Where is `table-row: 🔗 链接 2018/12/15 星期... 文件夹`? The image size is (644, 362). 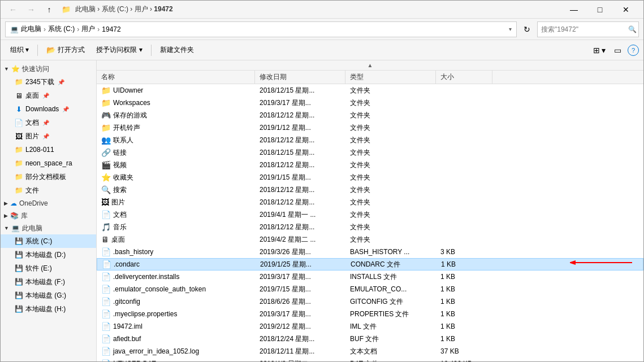
table-row: 🔗 链接 2018/12/15 星期... 文件夹 is located at coordinates (370, 152).